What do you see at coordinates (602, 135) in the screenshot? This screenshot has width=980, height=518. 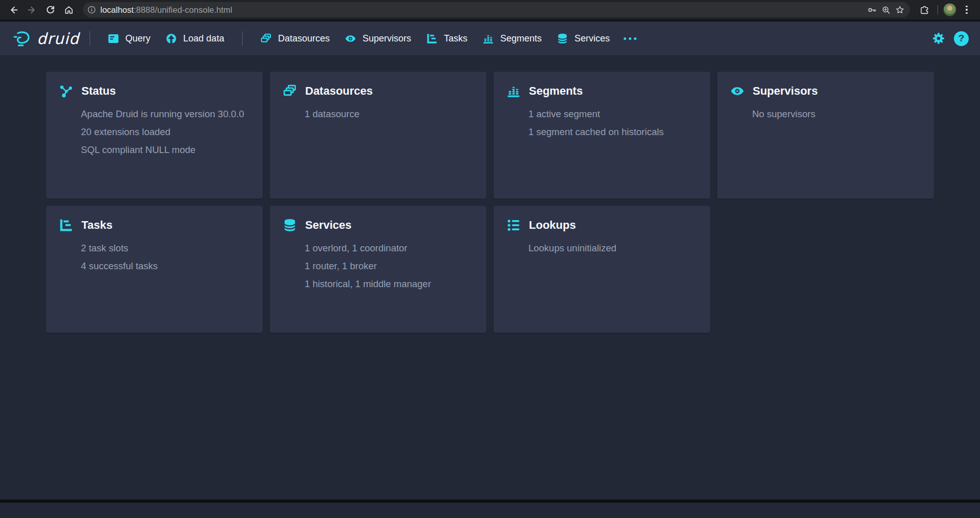 I see `card-segments: Segments 1 active segment 1 segment cach…` at bounding box center [602, 135].